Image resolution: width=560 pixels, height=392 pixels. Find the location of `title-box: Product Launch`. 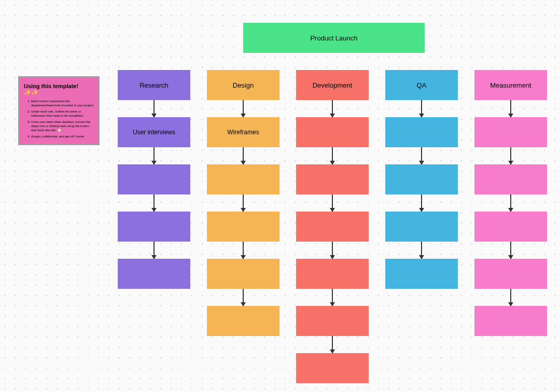

title-box: Product Launch is located at coordinates (334, 38).